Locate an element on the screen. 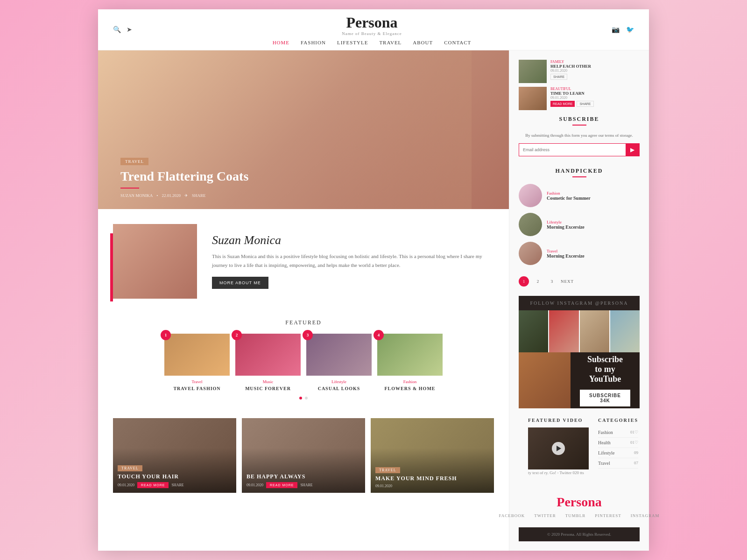 This screenshot has width=747, height=560. featured-num-3: 3 is located at coordinates (308, 335).